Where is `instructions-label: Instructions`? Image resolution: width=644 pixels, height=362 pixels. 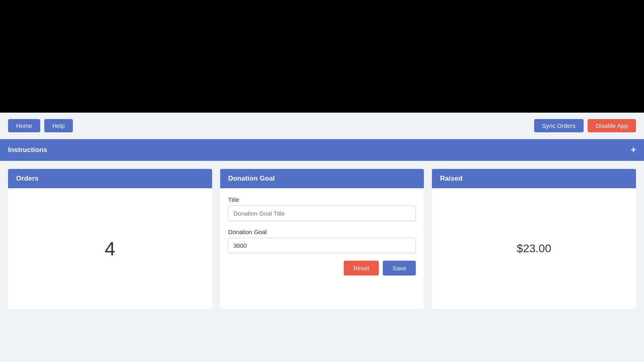 instructions-label: Instructions is located at coordinates (27, 150).